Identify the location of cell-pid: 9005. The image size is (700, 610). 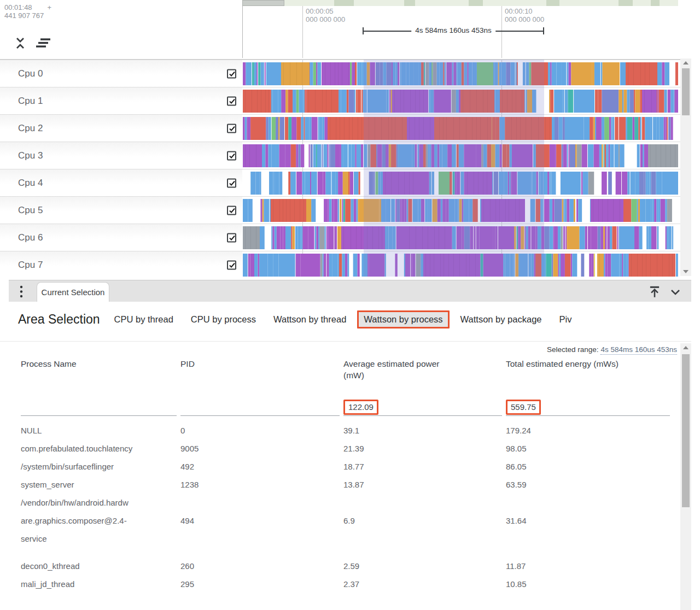
(260, 448).